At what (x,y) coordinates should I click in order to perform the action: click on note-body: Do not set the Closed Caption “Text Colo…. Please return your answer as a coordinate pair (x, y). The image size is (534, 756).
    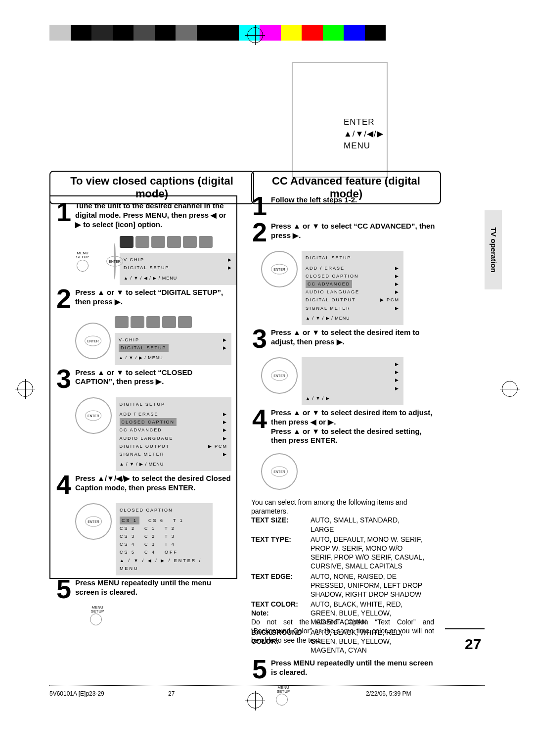
    Looking at the image, I should click on (343, 631).